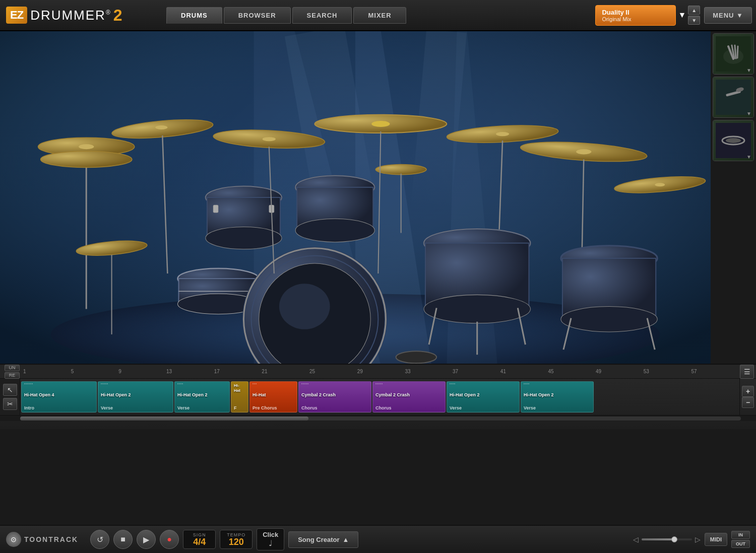 This screenshot has width=756, height=553. Describe the element at coordinates (524, 372) in the screenshot. I see `ruler-tick-41: 41` at that location.